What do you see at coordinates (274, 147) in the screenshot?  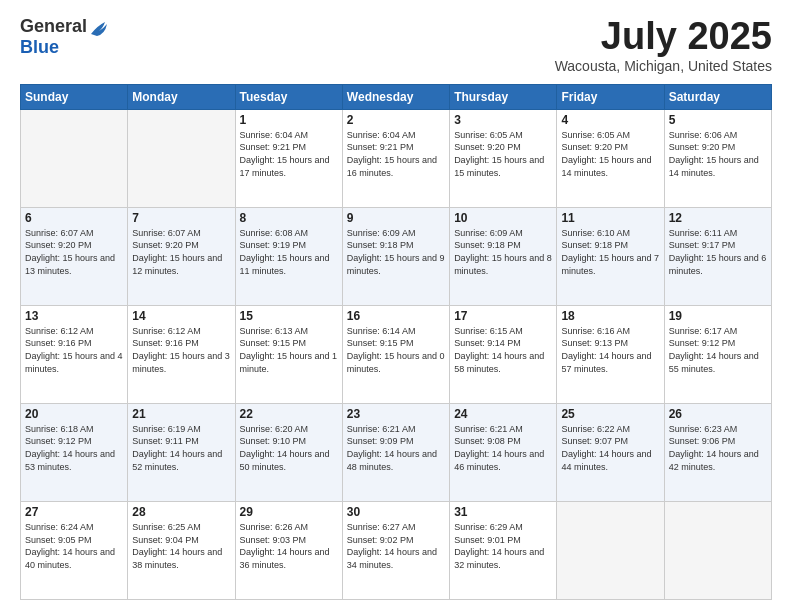 I see `sunset-text: Sunset: 9:21 PM` at bounding box center [274, 147].